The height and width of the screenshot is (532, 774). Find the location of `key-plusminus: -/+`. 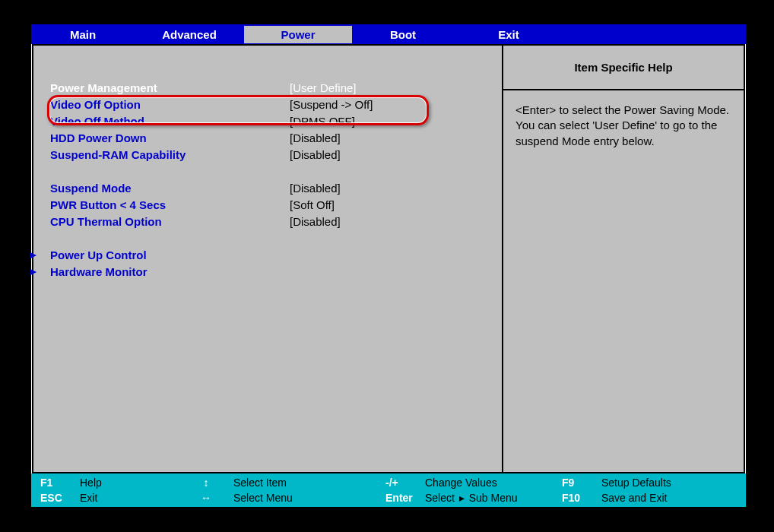

key-plusminus: -/+ is located at coordinates (401, 483).